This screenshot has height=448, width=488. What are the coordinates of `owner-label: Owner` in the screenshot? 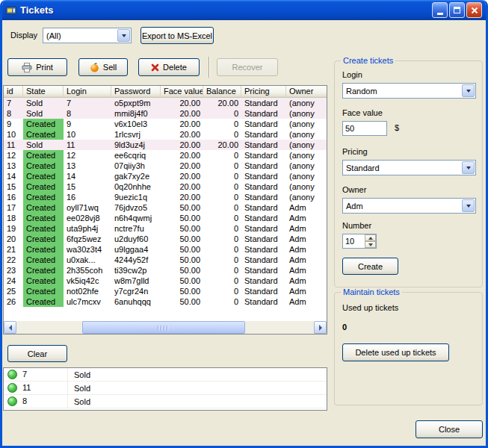 It's located at (354, 190).